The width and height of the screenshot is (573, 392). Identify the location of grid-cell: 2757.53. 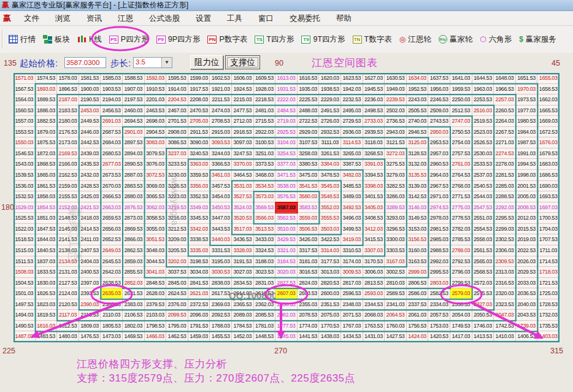
(461, 154).